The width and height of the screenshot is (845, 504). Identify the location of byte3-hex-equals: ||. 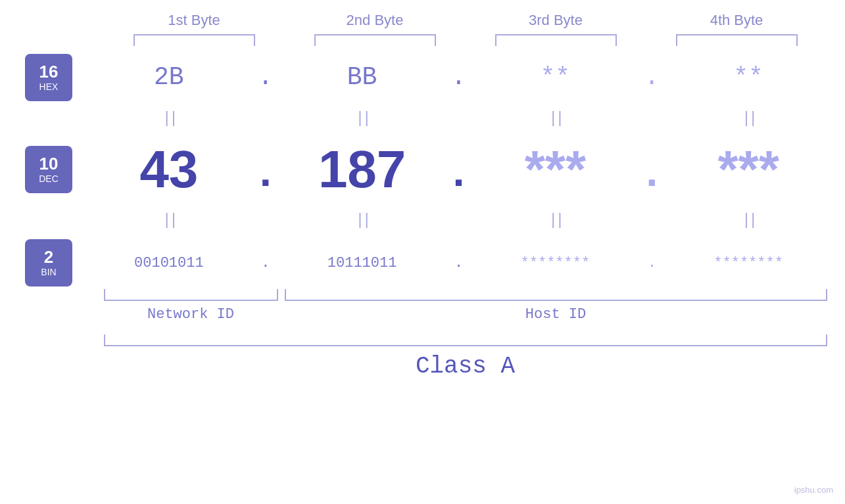
(555, 118).